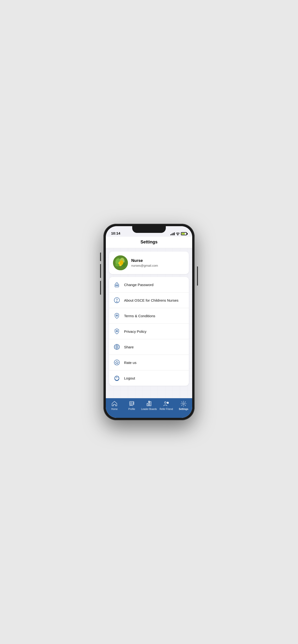 The image size is (298, 644). I want to click on tab-profile-label: Profile, so click(132, 409).